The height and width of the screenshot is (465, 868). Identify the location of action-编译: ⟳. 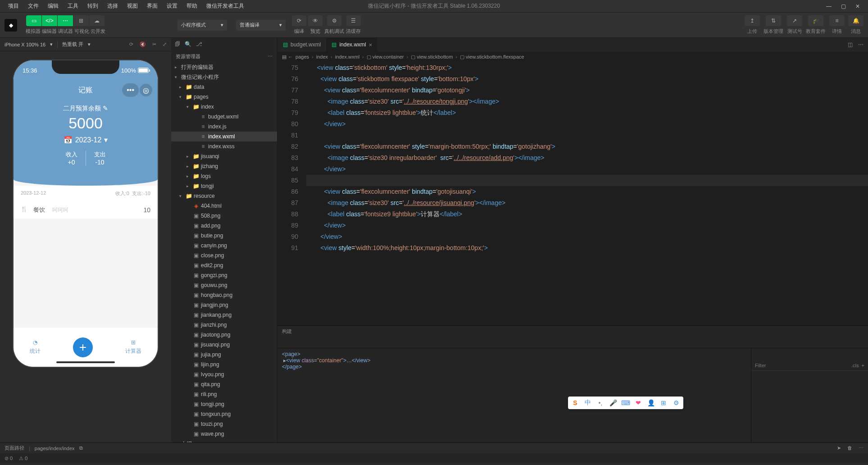
(299, 21).